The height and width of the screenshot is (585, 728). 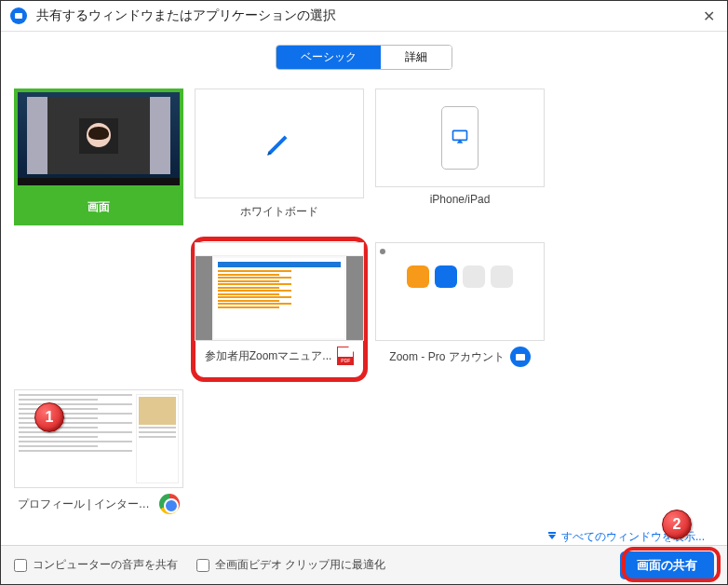 What do you see at coordinates (520, 357) in the screenshot?
I see `zoom-icon` at bounding box center [520, 357].